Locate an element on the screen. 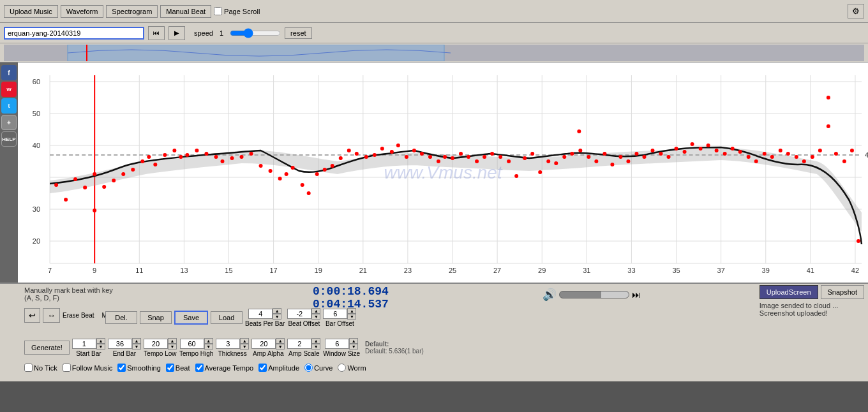  spectrogram-button: Spectrogram is located at coordinates (131, 11).